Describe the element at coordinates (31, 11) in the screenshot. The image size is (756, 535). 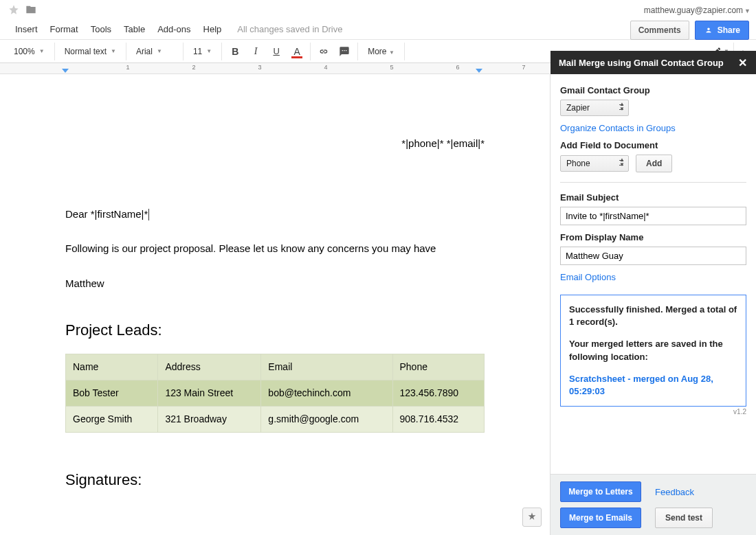
I see `folder-icon` at that location.